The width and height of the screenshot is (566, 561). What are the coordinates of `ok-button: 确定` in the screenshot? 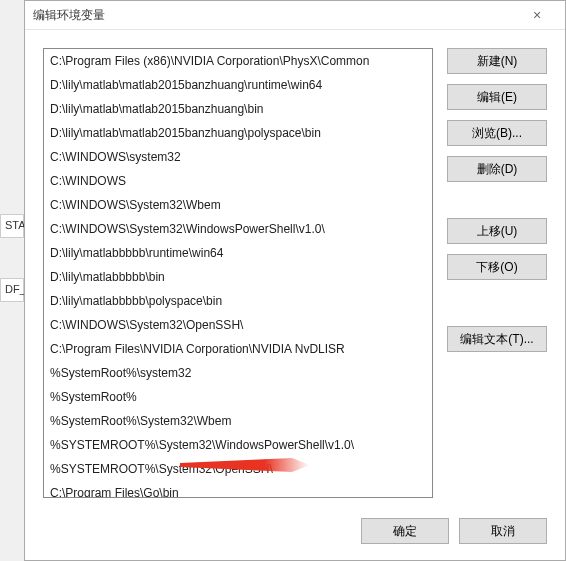 It's located at (405, 531).